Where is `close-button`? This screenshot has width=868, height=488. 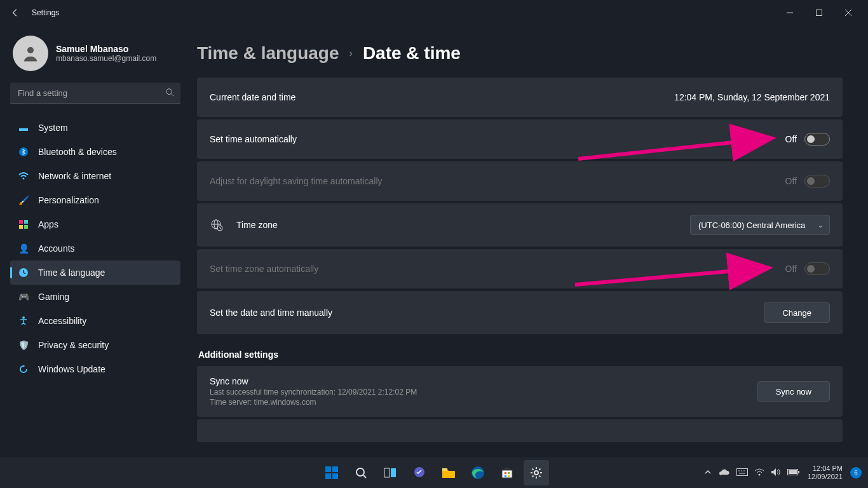
close-button is located at coordinates (848, 13).